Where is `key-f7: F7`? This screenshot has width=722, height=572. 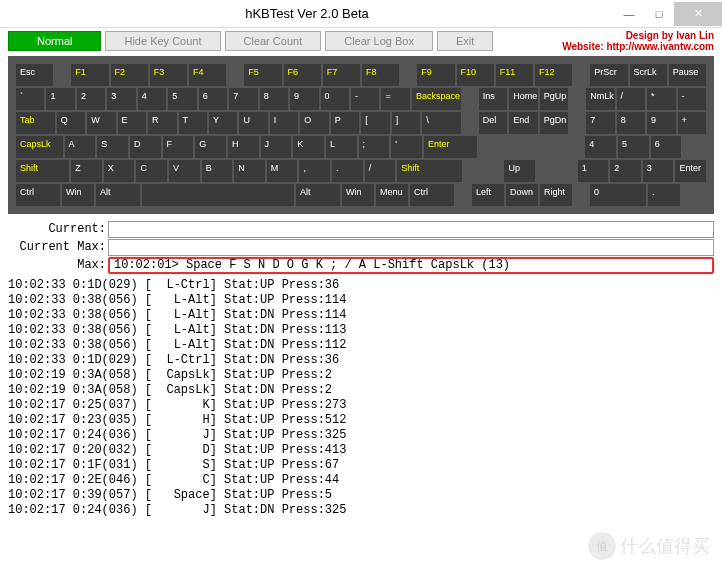 key-f7: F7 is located at coordinates (342, 75).